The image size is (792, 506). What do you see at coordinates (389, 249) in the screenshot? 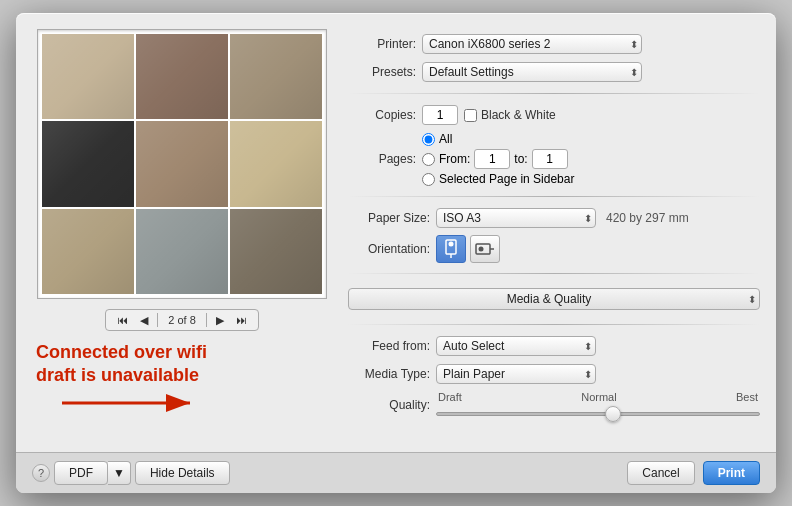
I see `orientation-label: Orientation:` at bounding box center [389, 249].